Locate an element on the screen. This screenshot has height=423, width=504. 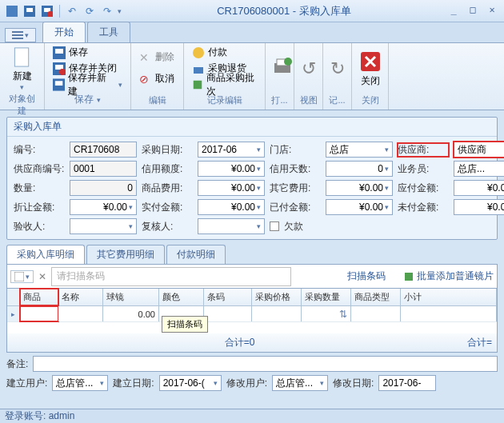
close-window-button: ✕ is located at coordinates (492, 11).